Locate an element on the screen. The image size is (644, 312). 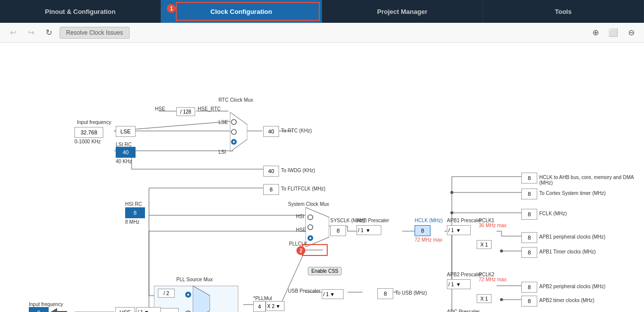
flitfclk-val-box: 8 is located at coordinates (271, 189).